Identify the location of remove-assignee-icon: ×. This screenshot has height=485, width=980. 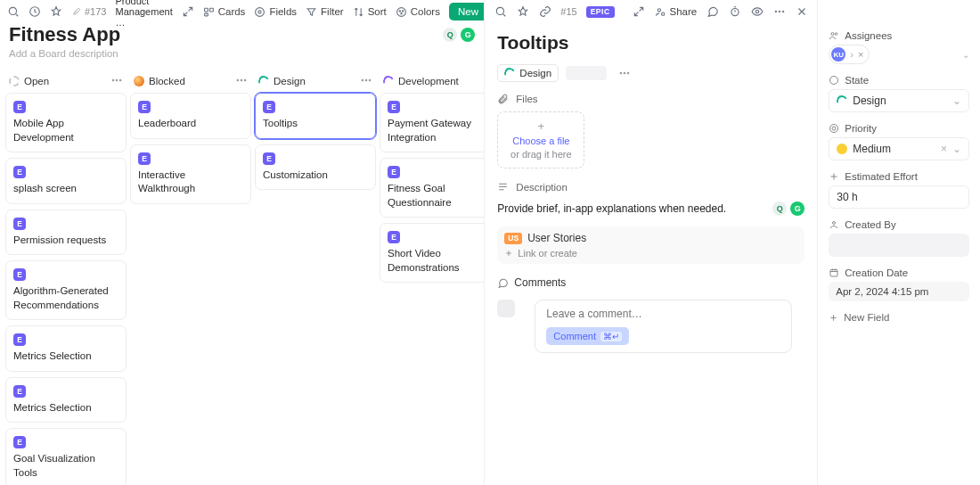
(861, 54).